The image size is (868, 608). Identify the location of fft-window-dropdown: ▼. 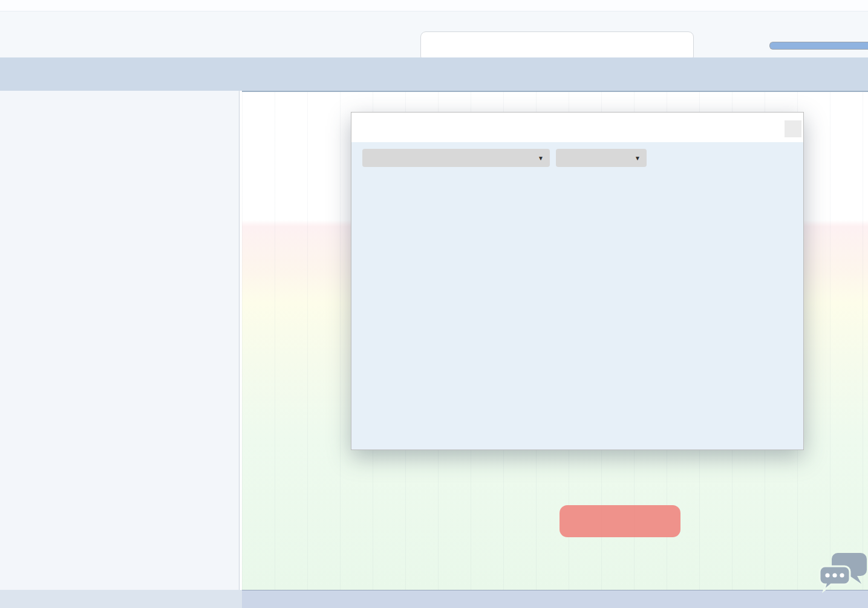
(456, 158).